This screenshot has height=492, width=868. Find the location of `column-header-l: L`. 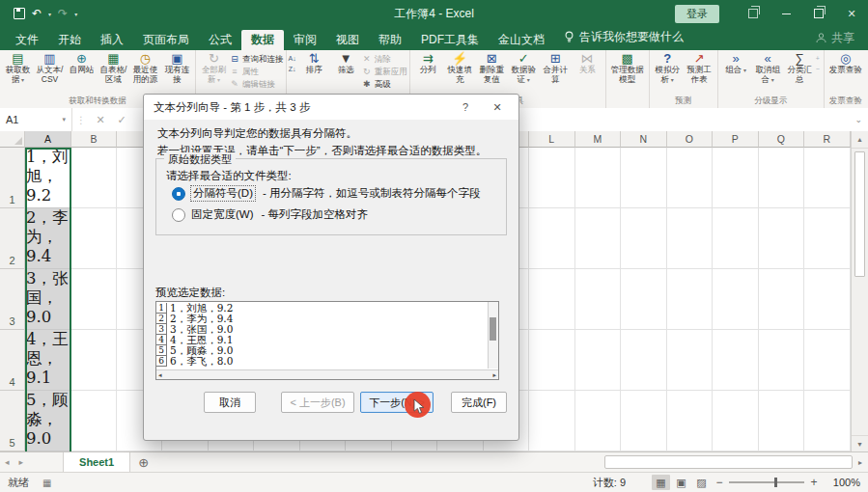

column-header-l: L is located at coordinates (552, 139).